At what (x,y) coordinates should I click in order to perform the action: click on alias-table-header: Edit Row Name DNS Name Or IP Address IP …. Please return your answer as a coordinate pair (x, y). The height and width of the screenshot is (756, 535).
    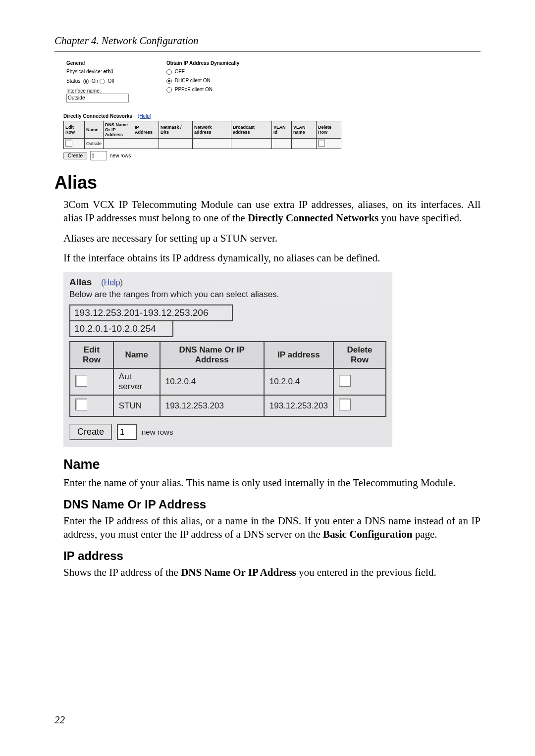
    Looking at the image, I should click on (228, 355).